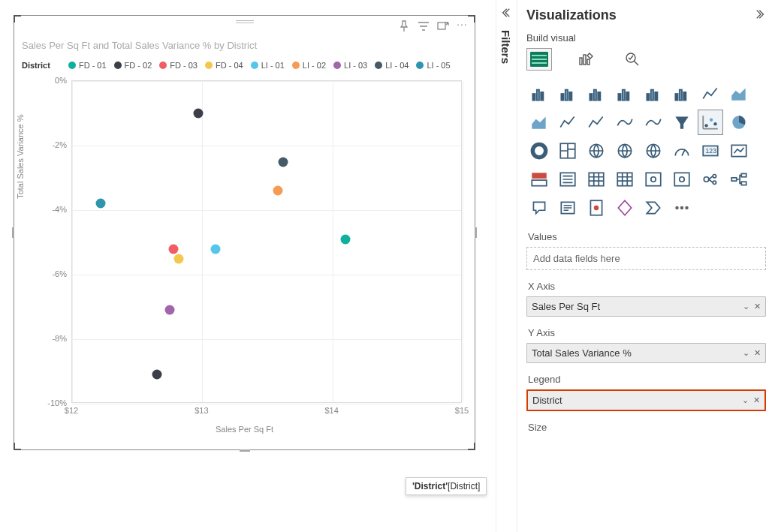 This screenshot has width=772, height=532. I want to click on viz-type-python-visual, so click(682, 179).